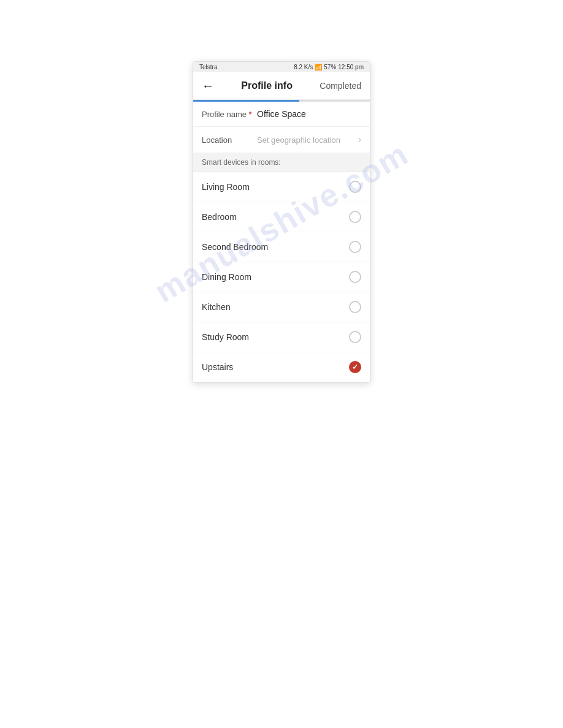  I want to click on room-item: Kitchen, so click(282, 308).